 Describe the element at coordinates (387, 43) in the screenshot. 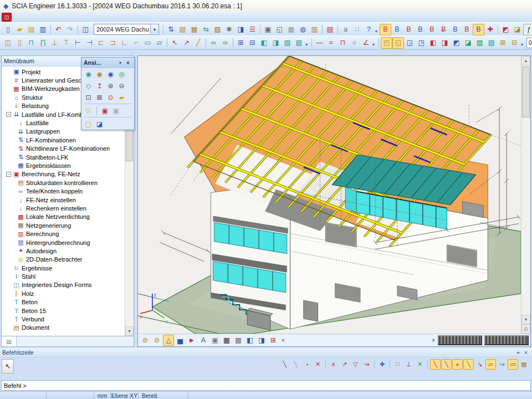

I see `view-surface-icon: ◰` at that location.